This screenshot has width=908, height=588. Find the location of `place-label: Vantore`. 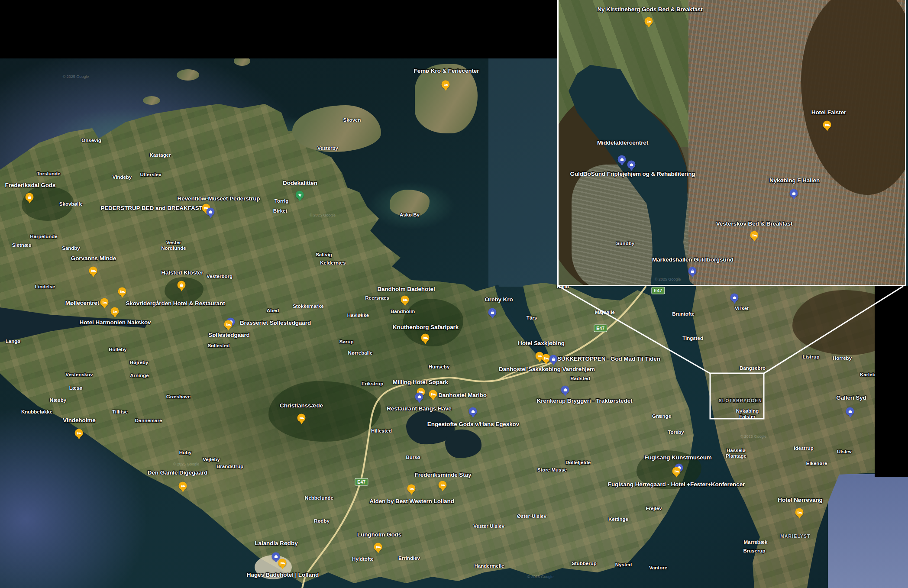

place-label: Vantore is located at coordinates (658, 568).